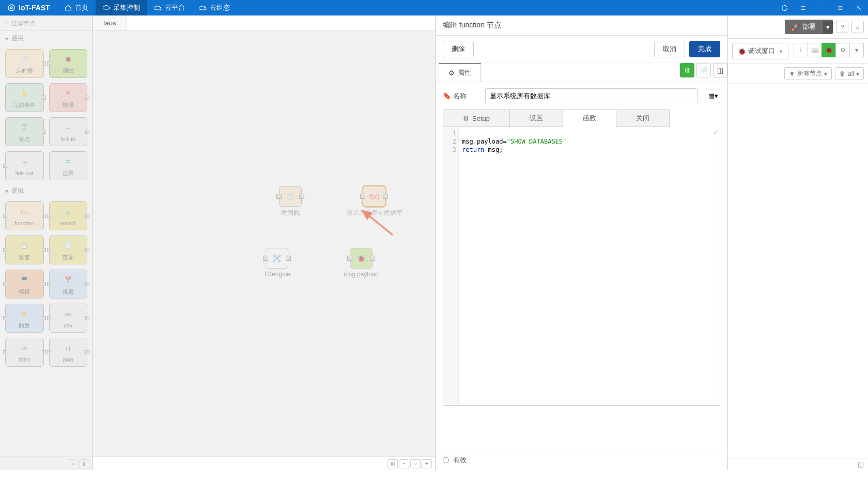 Image resolution: width=868 pixels, height=487 pixels. Describe the element at coordinates (84, 464) in the screenshot. I see `palette-toggle-button: ▮` at that location.